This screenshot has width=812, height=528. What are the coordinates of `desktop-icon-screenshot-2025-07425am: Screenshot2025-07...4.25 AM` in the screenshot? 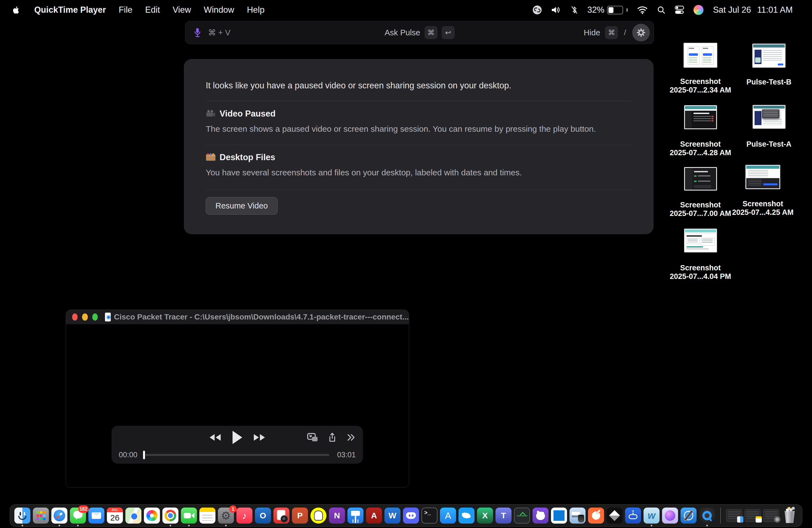 It's located at (763, 177).